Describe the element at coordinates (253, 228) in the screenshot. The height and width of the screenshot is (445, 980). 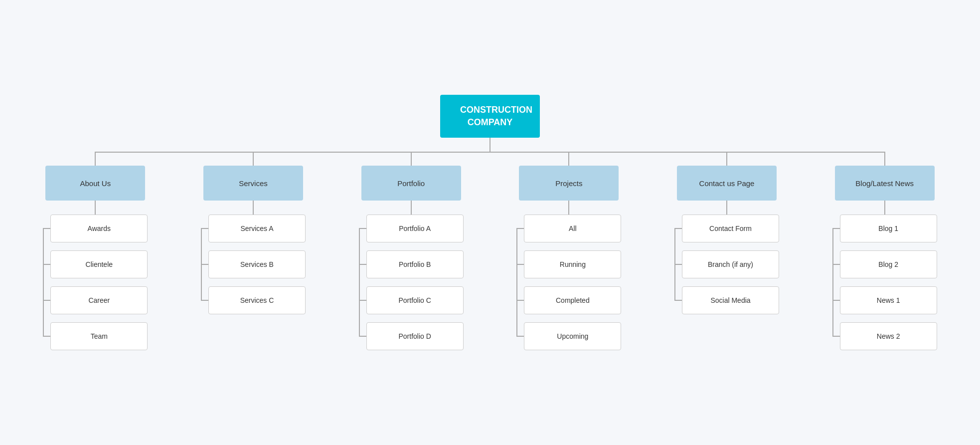
I see `child-wrapper: Services A` at that location.